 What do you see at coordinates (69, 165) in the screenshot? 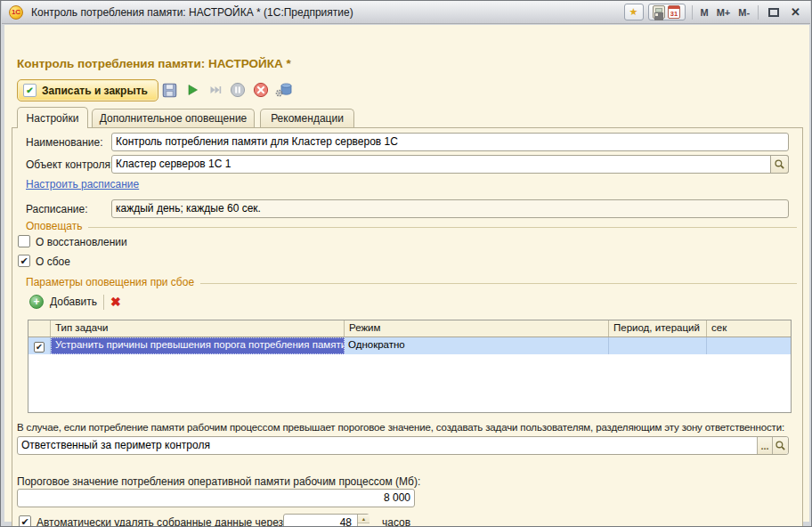
I see `control-object-label: Объект контроля:` at bounding box center [69, 165].